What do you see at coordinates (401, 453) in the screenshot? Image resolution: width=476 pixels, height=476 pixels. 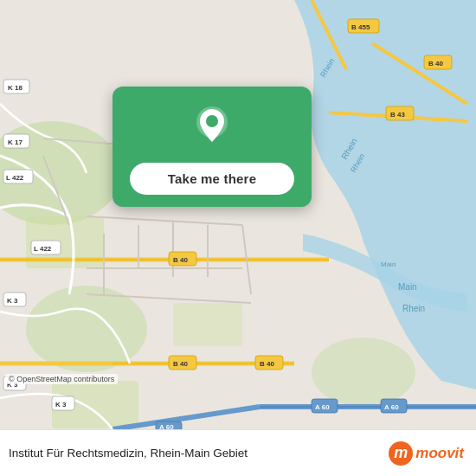 I see `moovit-icon: m` at bounding box center [401, 453].